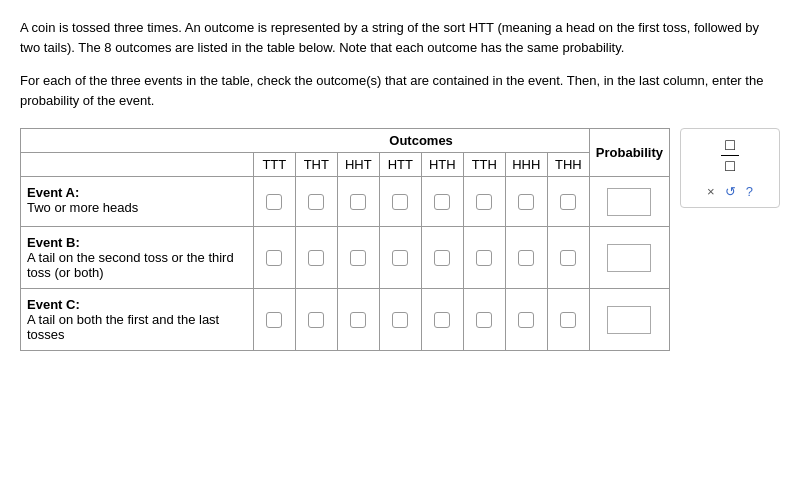 The height and width of the screenshot is (504, 800). I want to click on event-b-thh-checkbox, so click(568, 258).